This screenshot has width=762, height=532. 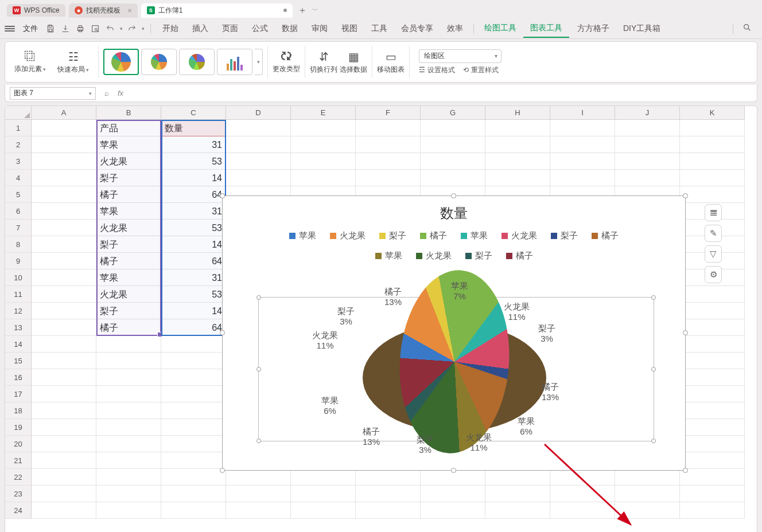 I want to click on column-header: E, so click(x=324, y=113).